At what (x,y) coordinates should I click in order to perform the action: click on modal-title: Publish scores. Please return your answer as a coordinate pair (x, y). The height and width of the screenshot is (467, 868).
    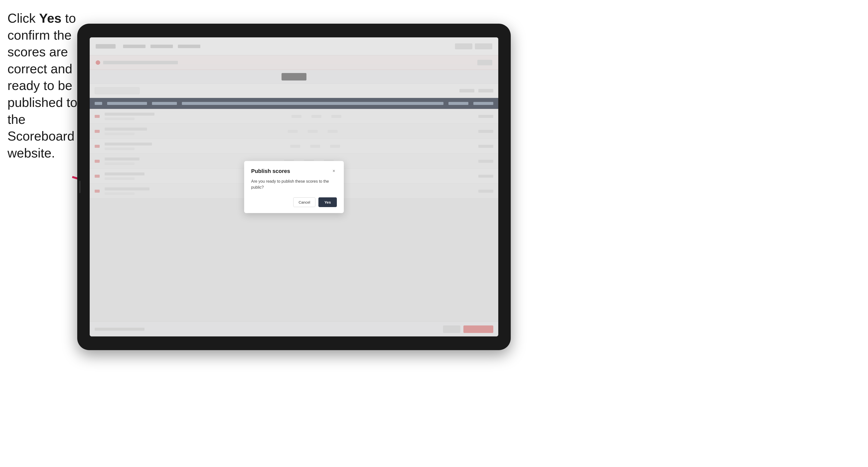
    Looking at the image, I should click on (271, 171).